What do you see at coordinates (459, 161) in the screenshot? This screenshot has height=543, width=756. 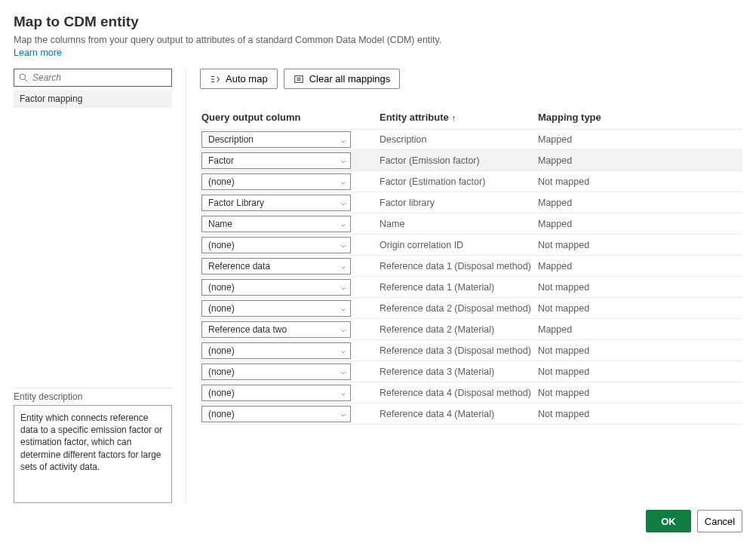 I see `entity-attribute-cell: Factor (Emission factor)` at bounding box center [459, 161].